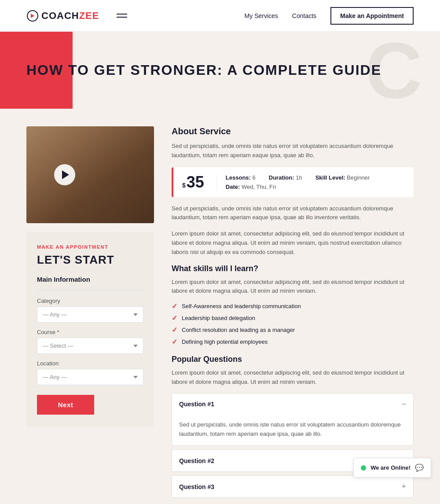 Image resolution: width=440 pixels, height=504 pixels. I want to click on nav-contacts: Contacts, so click(304, 16).